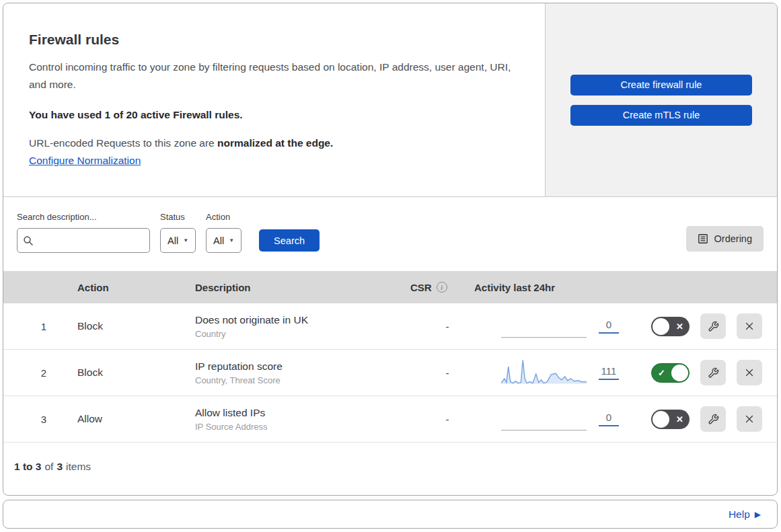  I want to click on row-controls: ✓, so click(698, 373).